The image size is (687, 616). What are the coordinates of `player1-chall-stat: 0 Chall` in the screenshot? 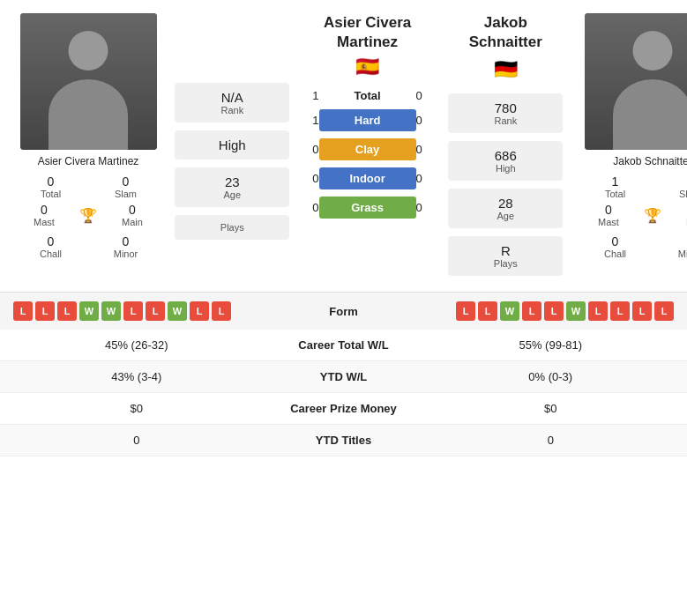 It's located at (51, 247).